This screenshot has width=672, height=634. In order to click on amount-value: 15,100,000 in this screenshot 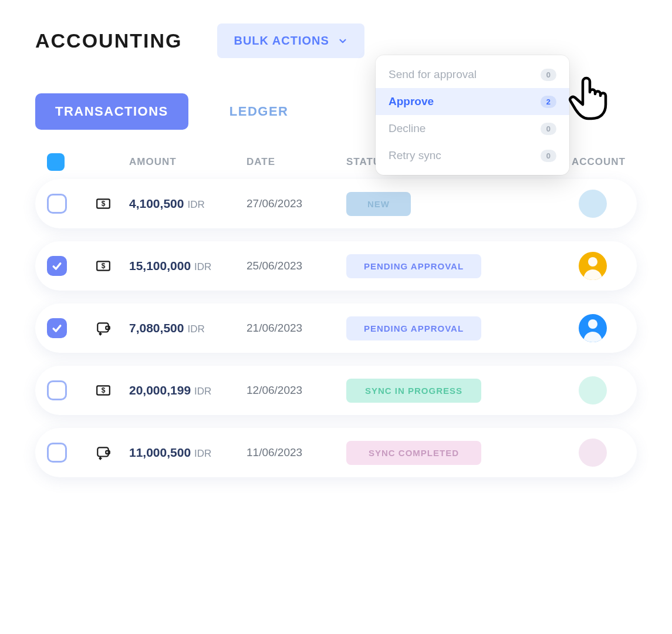, I will do `click(160, 266)`.